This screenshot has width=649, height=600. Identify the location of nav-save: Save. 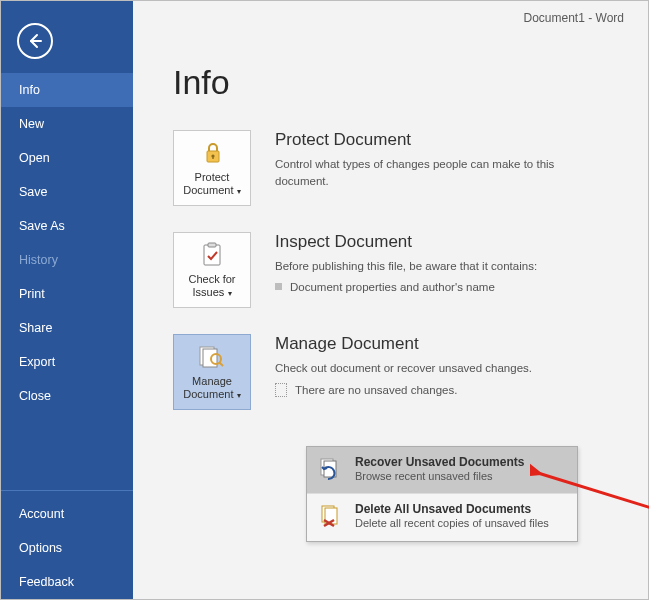
(67, 192).